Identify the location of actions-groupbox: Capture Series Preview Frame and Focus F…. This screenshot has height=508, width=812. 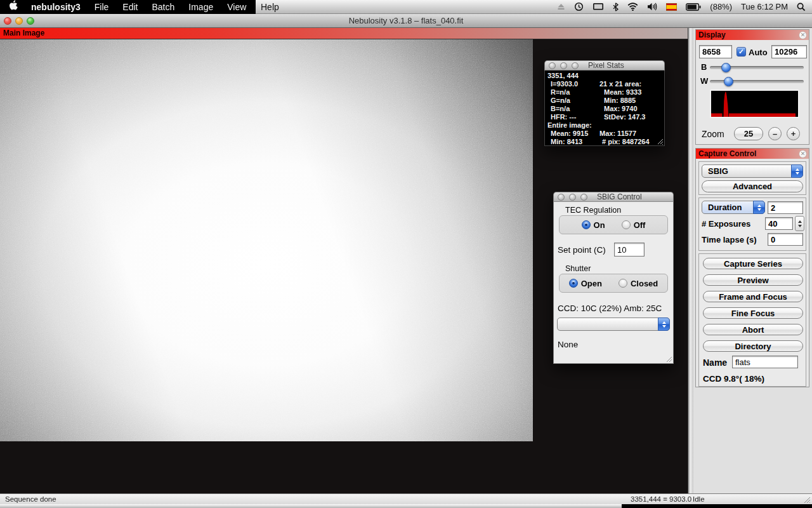
(752, 320).